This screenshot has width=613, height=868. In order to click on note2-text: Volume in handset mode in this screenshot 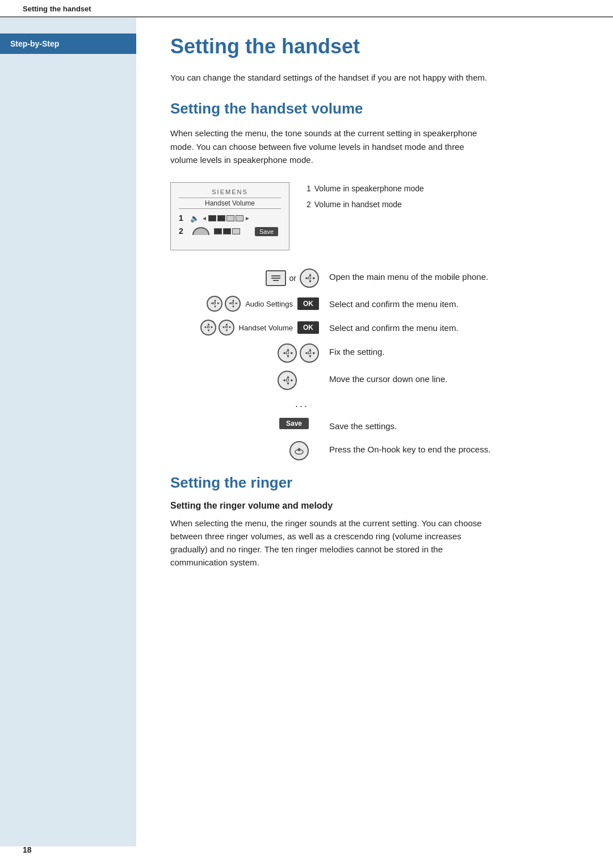, I will do `click(358, 205)`.